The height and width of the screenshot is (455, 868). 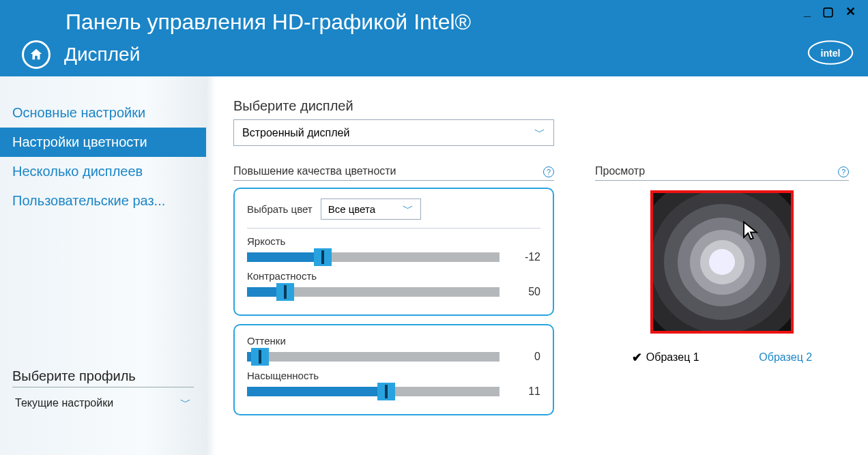 I want to click on app-title: Панель управления HD-графикой Intel®, so click(x=434, y=18).